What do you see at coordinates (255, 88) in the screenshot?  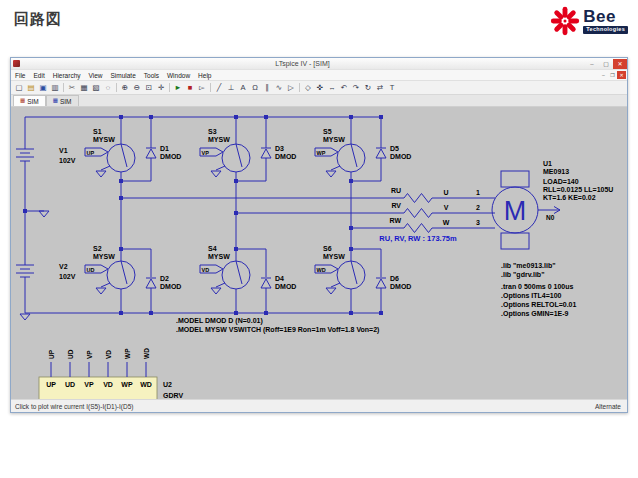 I see `resistor-icon: Ω` at bounding box center [255, 88].